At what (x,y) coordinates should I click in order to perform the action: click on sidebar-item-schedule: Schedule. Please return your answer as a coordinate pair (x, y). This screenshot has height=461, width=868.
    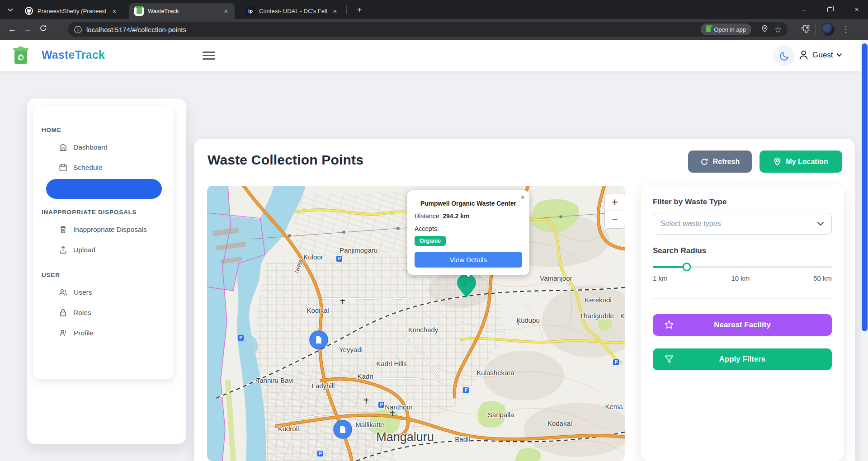
    Looking at the image, I should click on (104, 167).